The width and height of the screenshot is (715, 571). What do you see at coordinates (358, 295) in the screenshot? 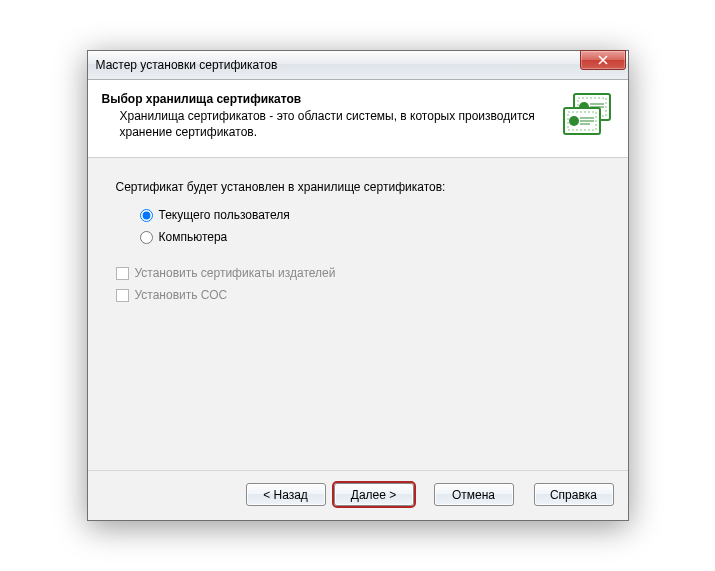
I see `check-crl: Установить СОС` at bounding box center [358, 295].